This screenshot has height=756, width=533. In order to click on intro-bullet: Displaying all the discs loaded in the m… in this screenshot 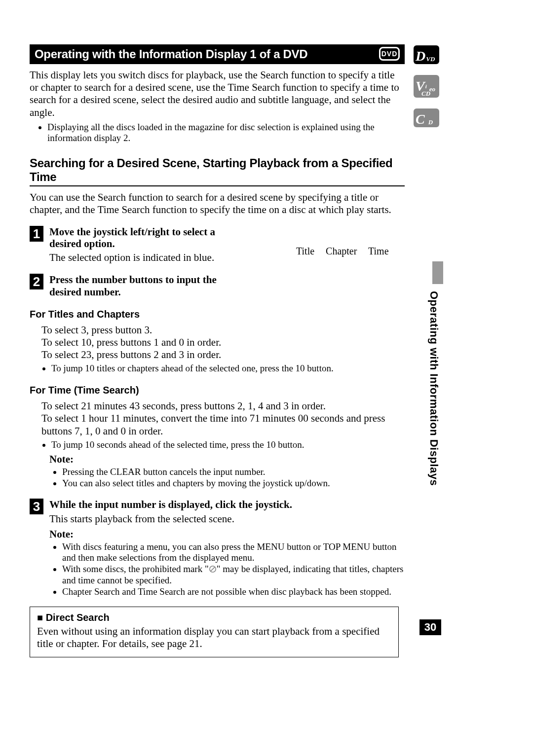, I will do `click(226, 133)`.